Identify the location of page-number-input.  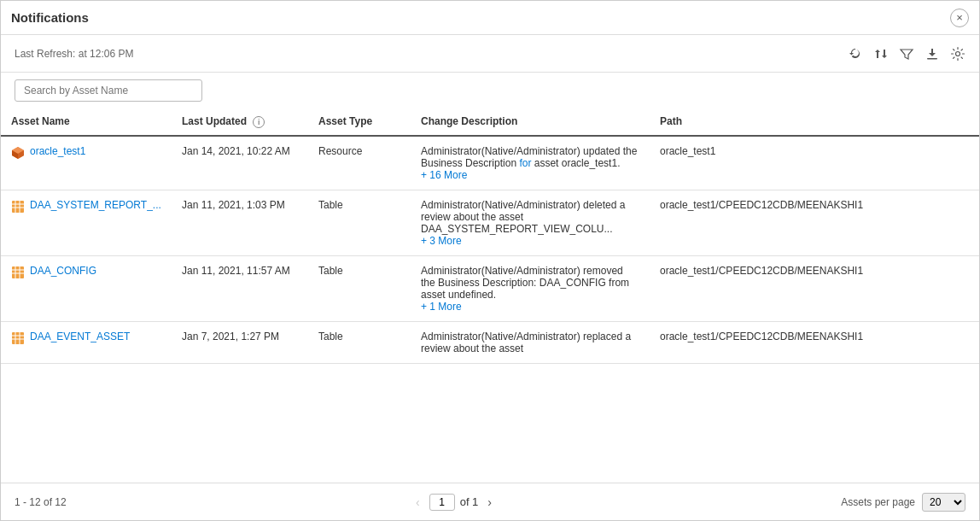
(442, 502).